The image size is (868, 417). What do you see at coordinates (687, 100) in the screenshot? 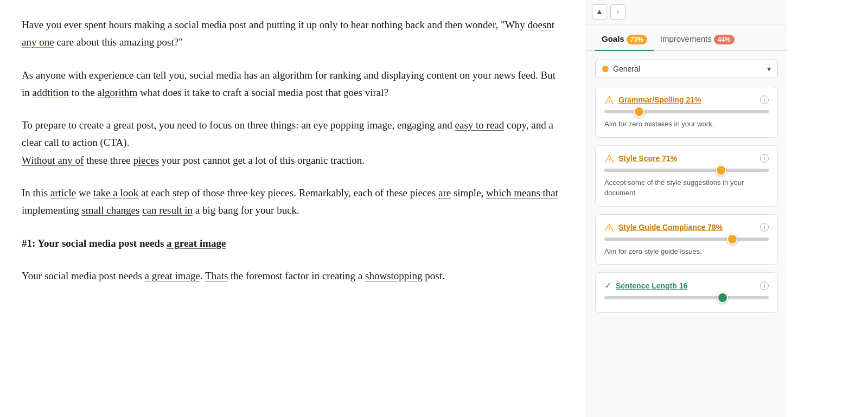
I see `score-header-grammar: Grammar/Spelling 21%i` at bounding box center [687, 100].